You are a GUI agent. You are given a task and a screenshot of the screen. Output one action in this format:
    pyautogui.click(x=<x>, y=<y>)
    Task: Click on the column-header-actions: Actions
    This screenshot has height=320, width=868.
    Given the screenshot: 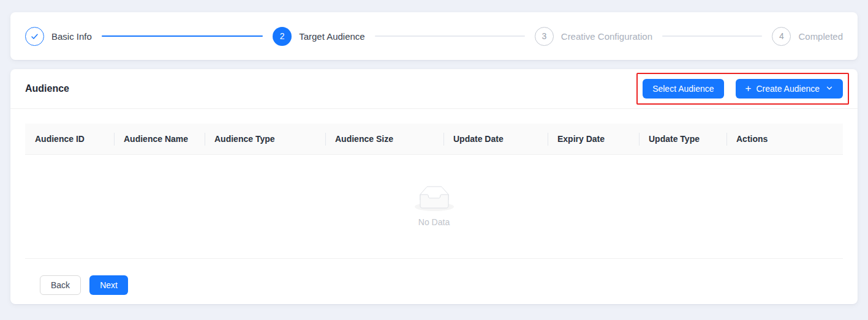 What is the action you would take?
    pyautogui.click(x=785, y=139)
    